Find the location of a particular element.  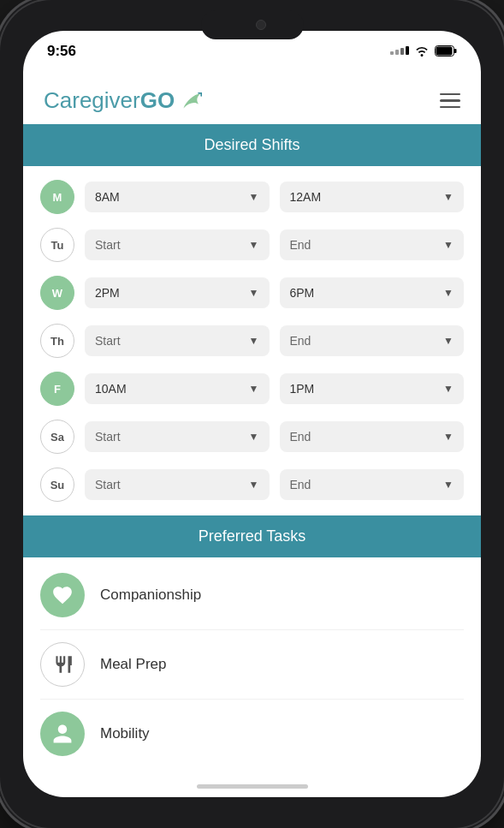

task-label-meal-prep: Meal Prep is located at coordinates (133, 664).